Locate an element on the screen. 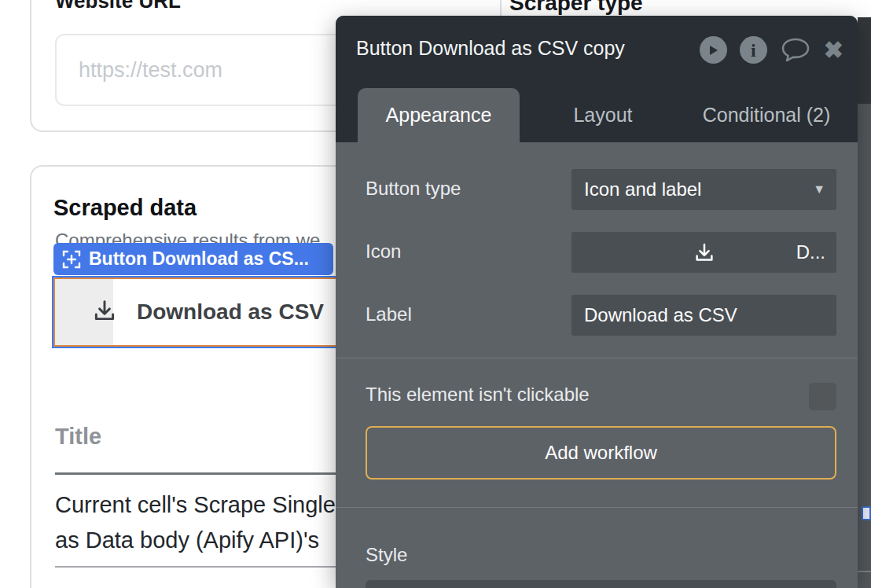 This screenshot has height=588, width=871. selected-button-outline: Download as CSV is located at coordinates (198, 312).